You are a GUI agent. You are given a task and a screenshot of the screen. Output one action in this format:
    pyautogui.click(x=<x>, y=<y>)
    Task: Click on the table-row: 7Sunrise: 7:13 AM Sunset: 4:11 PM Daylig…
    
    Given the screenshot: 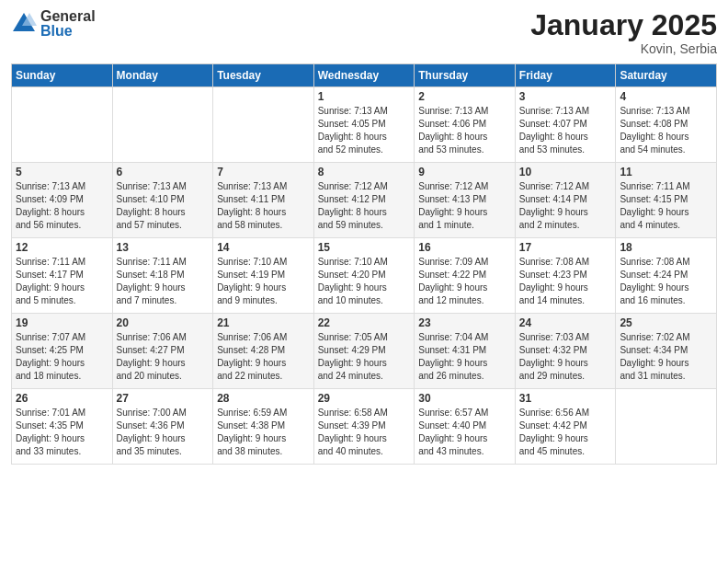 What is the action you would take?
    pyautogui.click(x=264, y=201)
    